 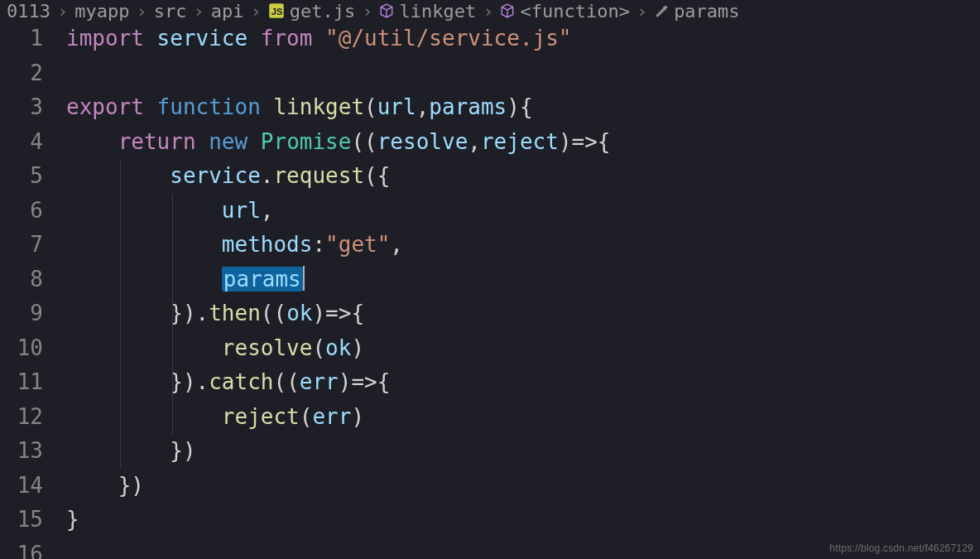 I want to click on code-line: reject(err), so click(x=523, y=417).